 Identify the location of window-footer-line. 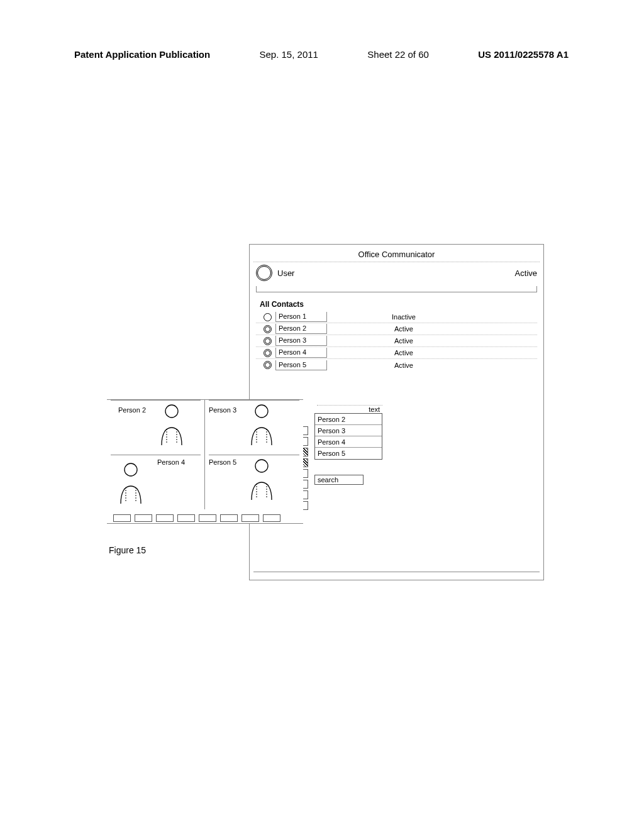
(396, 572).